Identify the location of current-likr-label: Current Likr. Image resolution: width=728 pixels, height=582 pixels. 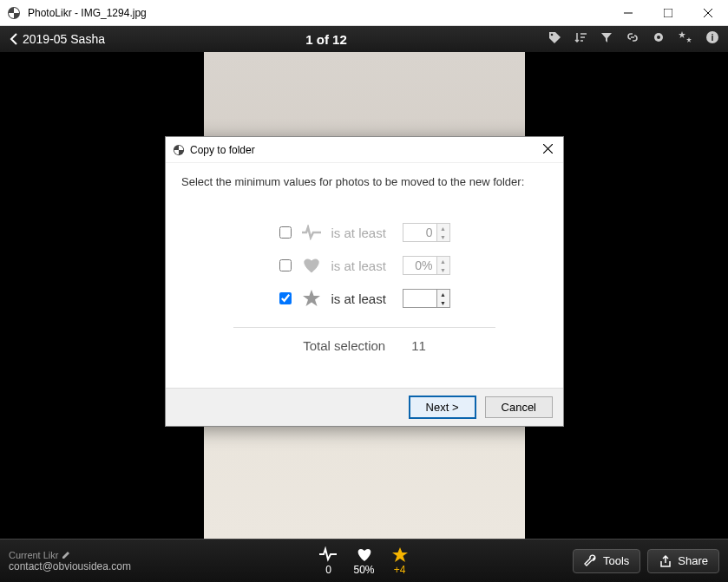
(127, 555).